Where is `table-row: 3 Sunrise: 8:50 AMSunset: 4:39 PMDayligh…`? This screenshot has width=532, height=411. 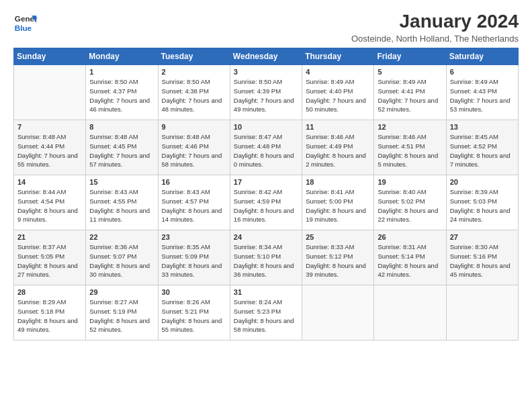
table-row: 3 Sunrise: 8:50 AMSunset: 4:39 PMDayligh… is located at coordinates (266, 93).